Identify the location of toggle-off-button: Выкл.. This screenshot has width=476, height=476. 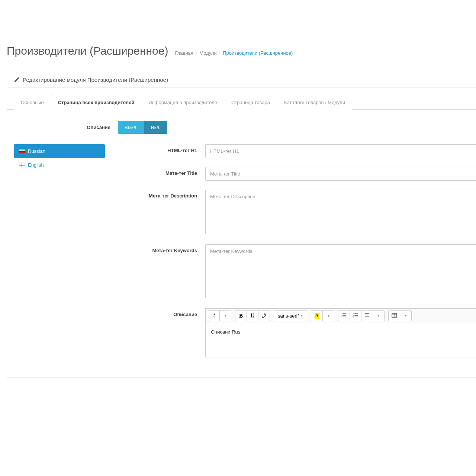
(131, 127).